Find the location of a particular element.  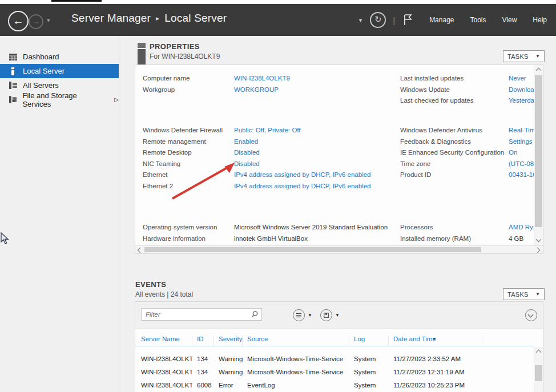

app-title: Server Manager is located at coordinates (111, 18).